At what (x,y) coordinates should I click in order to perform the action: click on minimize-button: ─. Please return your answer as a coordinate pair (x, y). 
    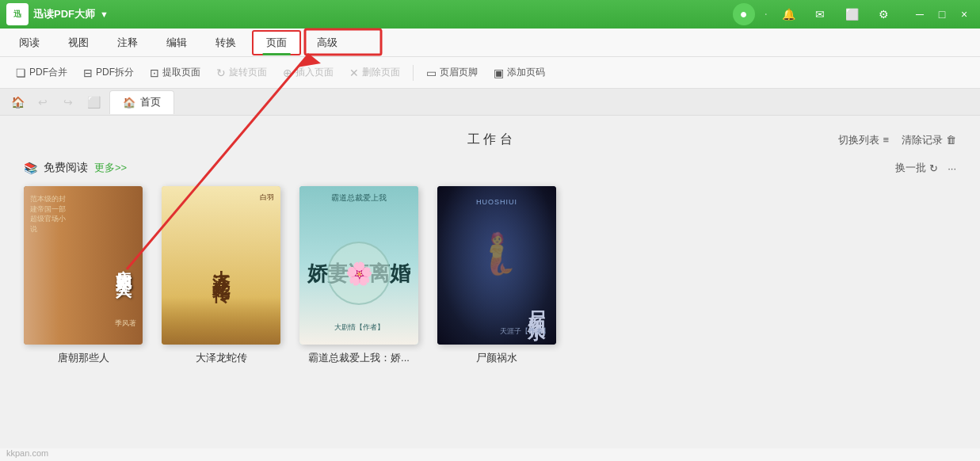
    Looking at the image, I should click on (920, 14).